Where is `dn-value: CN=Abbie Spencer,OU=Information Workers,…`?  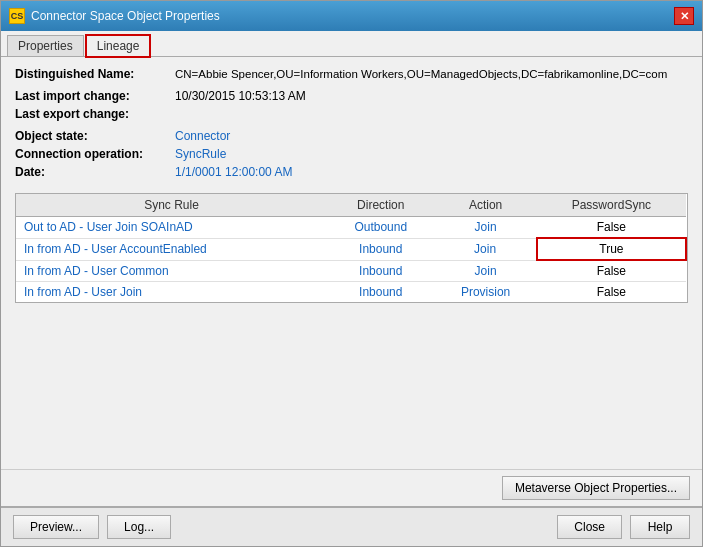
dn-value: CN=Abbie Spencer,OU=Information Workers,… is located at coordinates (421, 74).